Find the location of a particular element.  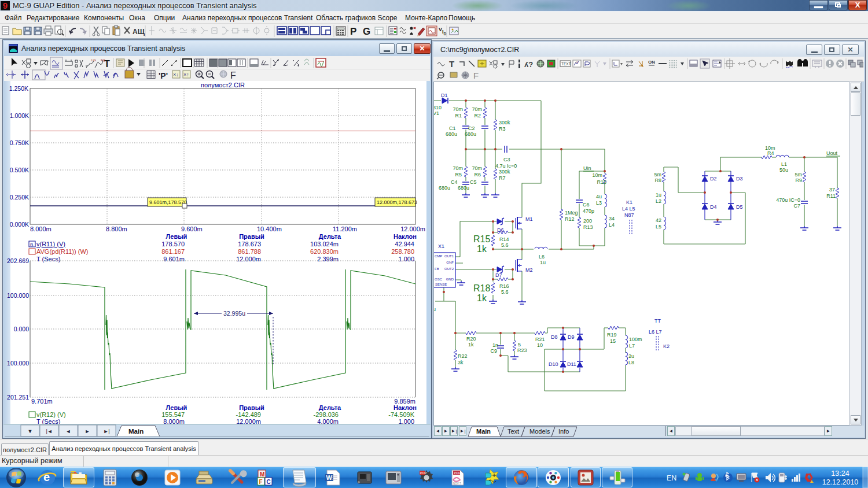

svg-text: 11.200m is located at coordinates (345, 229).